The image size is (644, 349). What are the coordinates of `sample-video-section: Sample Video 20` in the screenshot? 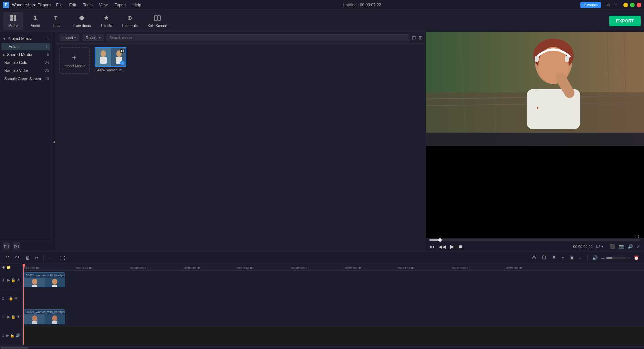 It's located at (26, 71).